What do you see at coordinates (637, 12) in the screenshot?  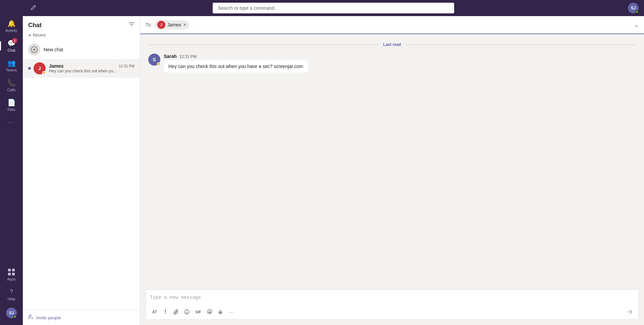 I see `top-user-status` at bounding box center [637, 12].